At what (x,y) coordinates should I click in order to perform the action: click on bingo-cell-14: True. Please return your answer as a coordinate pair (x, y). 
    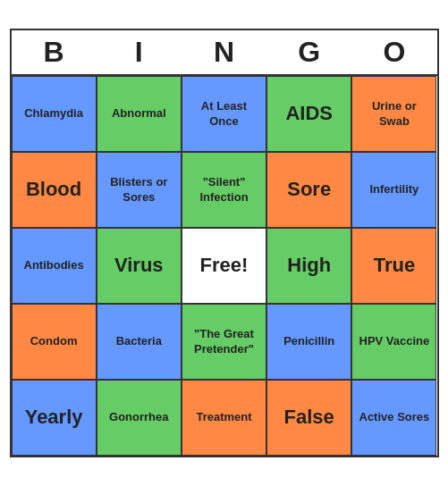
    Looking at the image, I should click on (393, 266).